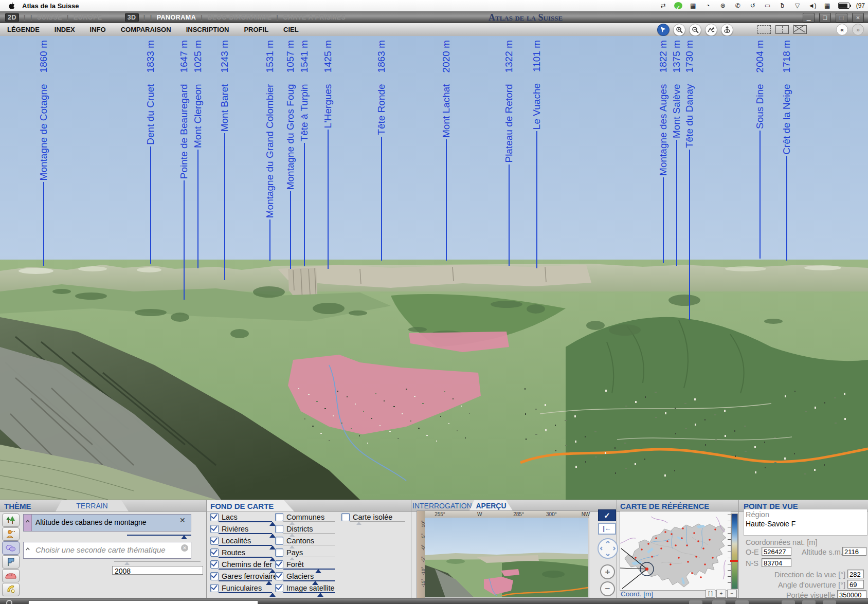 The image size is (868, 604). I want to click on altitude-field: 2116, so click(855, 551).